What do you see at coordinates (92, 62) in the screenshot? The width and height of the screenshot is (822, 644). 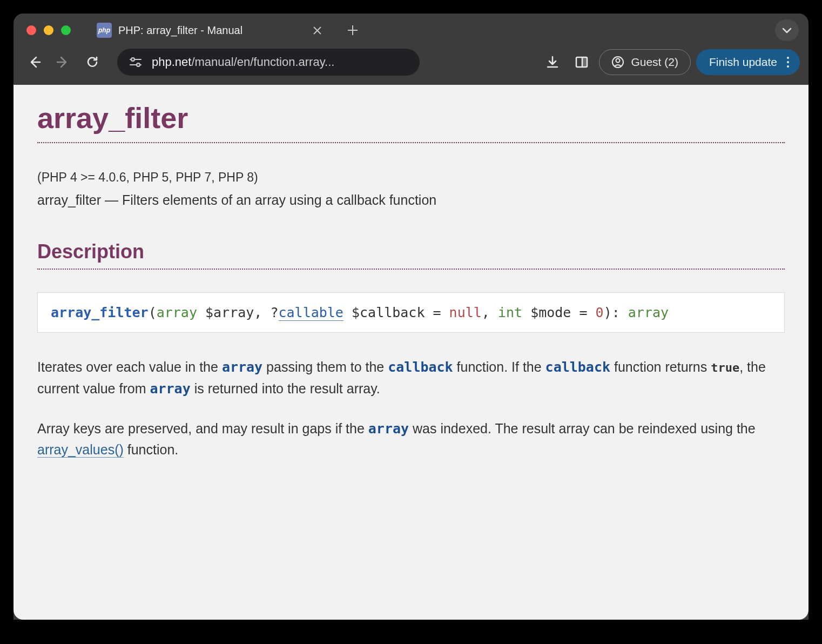 I see `reload-icon` at bounding box center [92, 62].